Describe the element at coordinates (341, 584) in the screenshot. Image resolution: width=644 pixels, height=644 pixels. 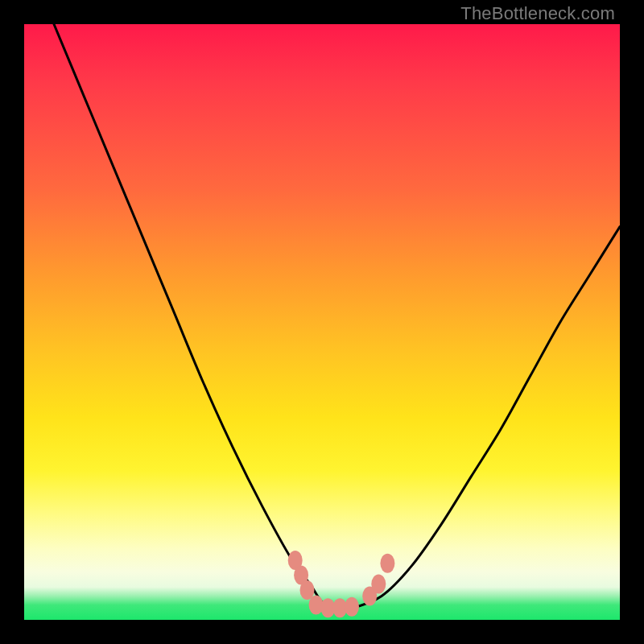
I see `curve-markers` at that location.